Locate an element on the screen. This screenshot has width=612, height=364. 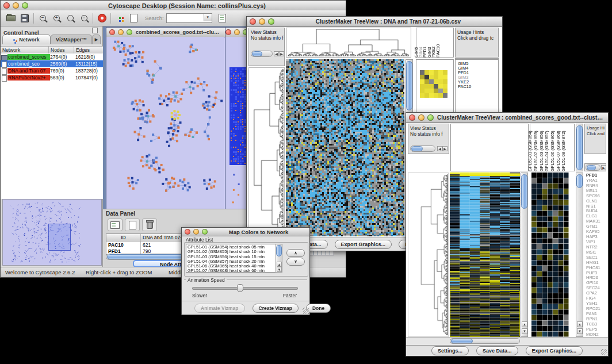
attribute-browser-button is located at coordinates (223, 18).